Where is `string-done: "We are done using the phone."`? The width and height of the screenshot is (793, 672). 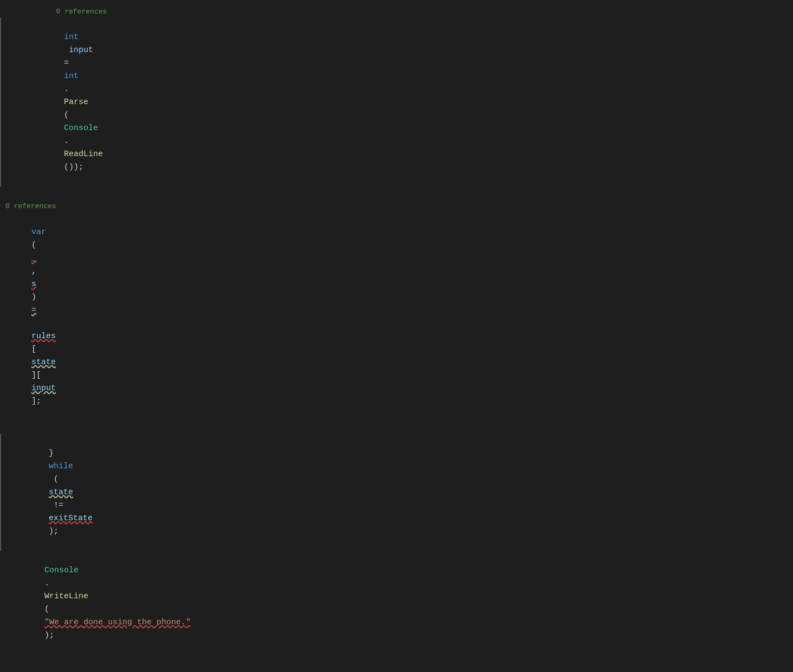 string-done: "We are done using the phone." is located at coordinates (118, 622).